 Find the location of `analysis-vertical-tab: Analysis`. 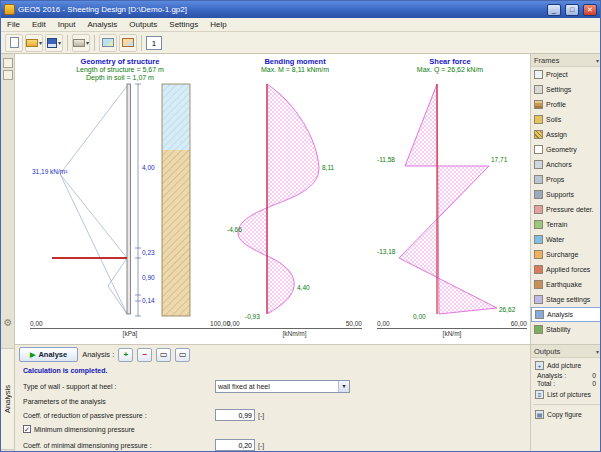

analysis-vertical-tab: Analysis is located at coordinates (8, 399).